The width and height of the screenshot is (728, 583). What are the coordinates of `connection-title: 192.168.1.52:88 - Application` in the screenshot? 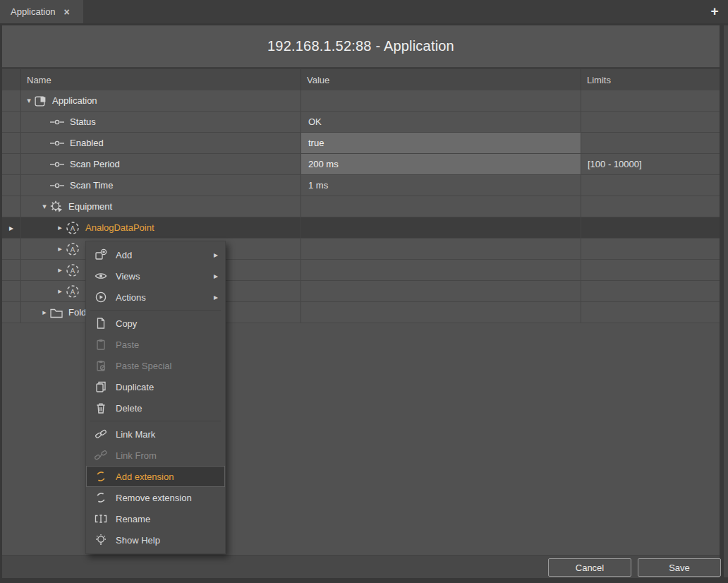 It's located at (361, 47).